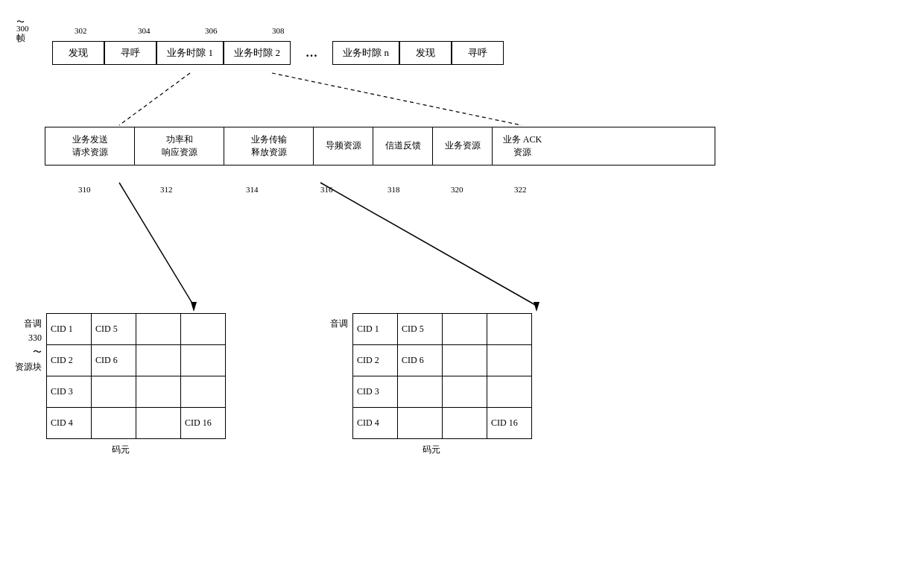 This screenshot has height=577, width=924. I want to click on resource-box-322: 业务 ACK资源, so click(522, 146).